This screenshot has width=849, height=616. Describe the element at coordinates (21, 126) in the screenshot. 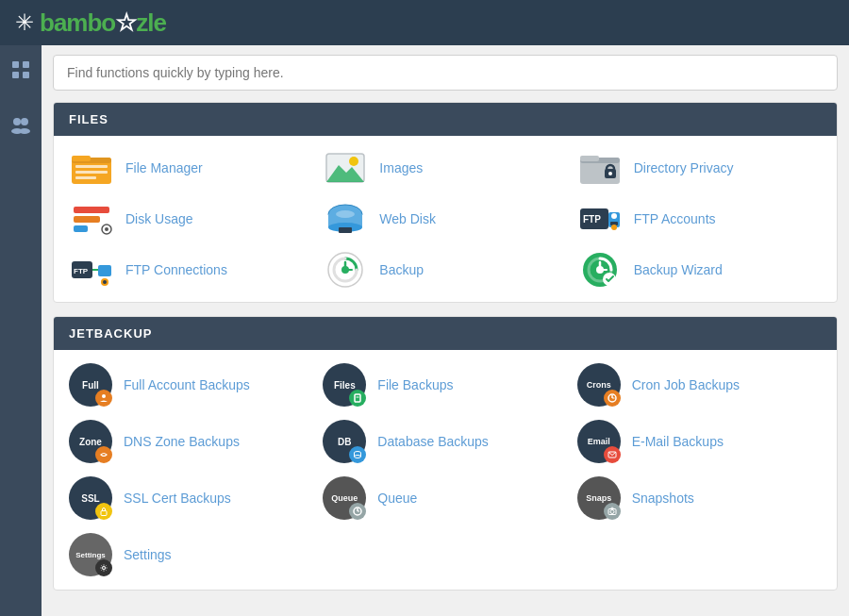

I see `sidebar-users-icon` at that location.